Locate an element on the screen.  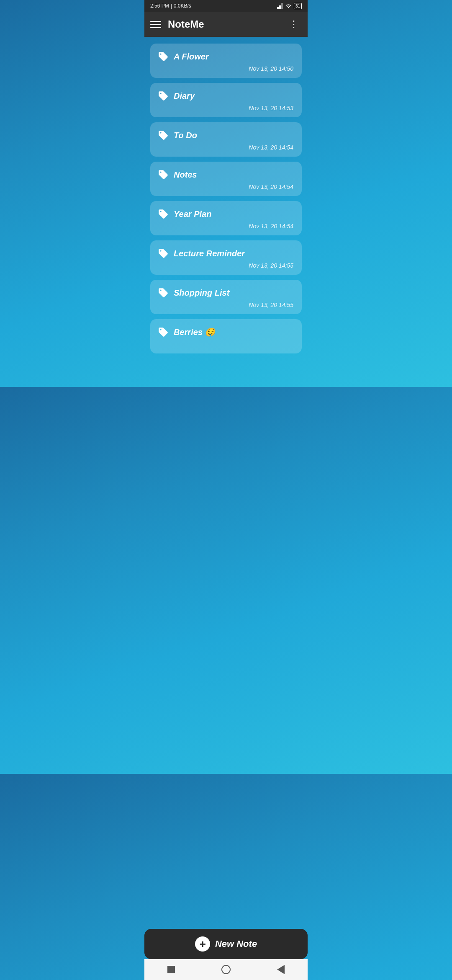
battery-level: 31 is located at coordinates (298, 6).